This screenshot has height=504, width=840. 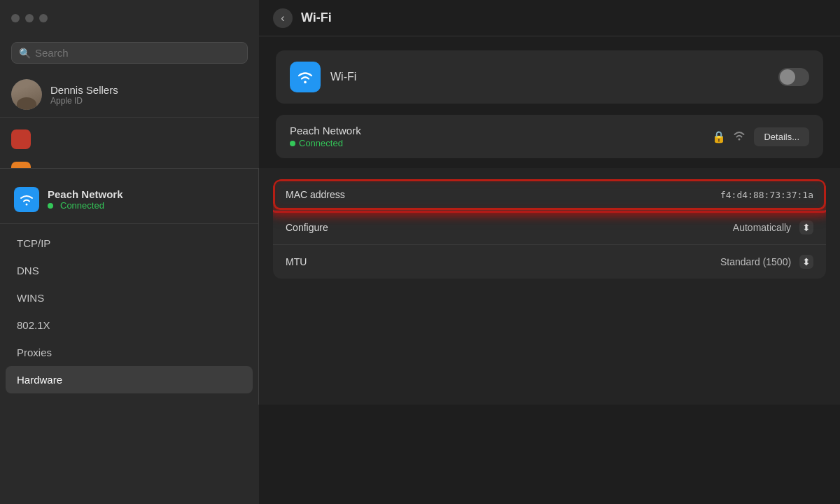 What do you see at coordinates (129, 325) in the screenshot?
I see `sidebar-item-8021x: 802.1X` at bounding box center [129, 325].